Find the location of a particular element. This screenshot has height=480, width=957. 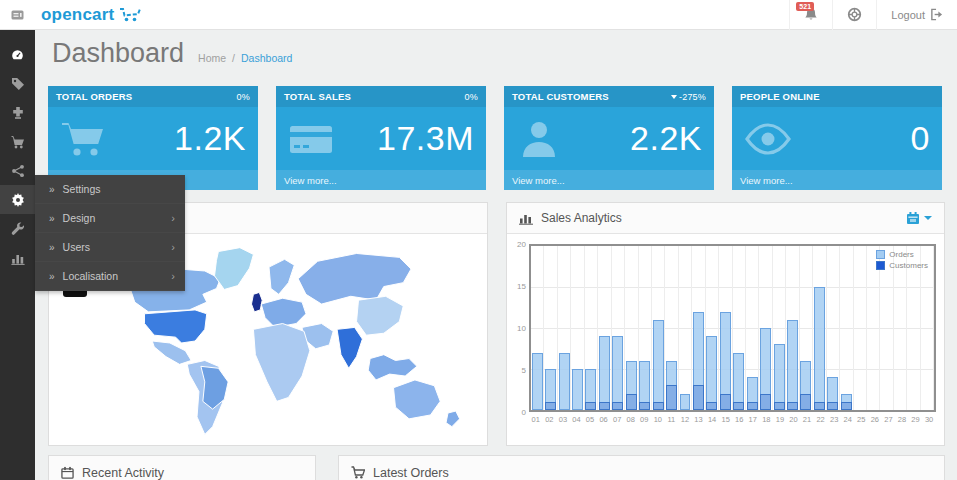

map-region-australia is located at coordinates (418, 400).